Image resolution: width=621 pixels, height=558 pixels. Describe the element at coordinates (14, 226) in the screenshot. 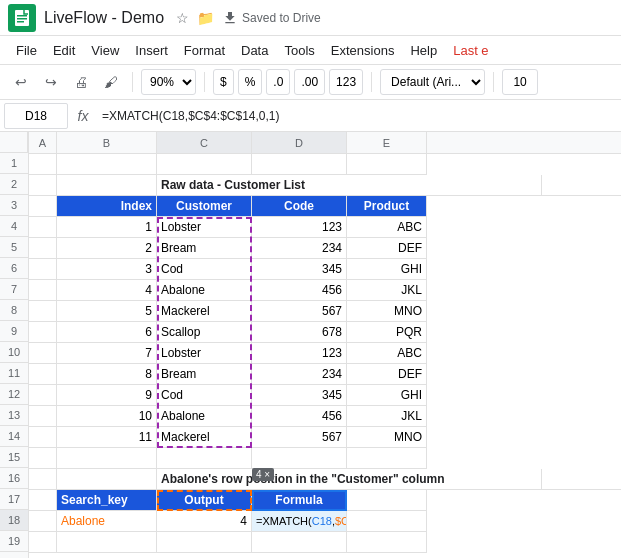

I see `row-4: 4` at that location.